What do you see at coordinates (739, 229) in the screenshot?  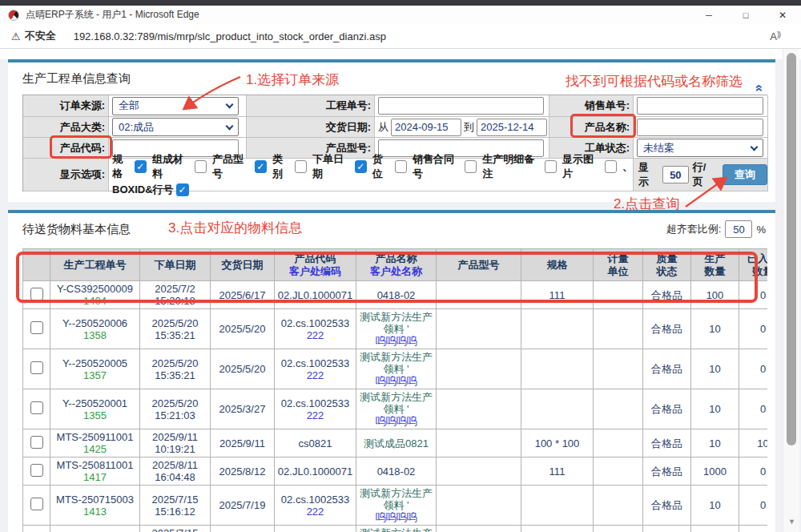 I see `overset-ratio-input: 50` at bounding box center [739, 229].